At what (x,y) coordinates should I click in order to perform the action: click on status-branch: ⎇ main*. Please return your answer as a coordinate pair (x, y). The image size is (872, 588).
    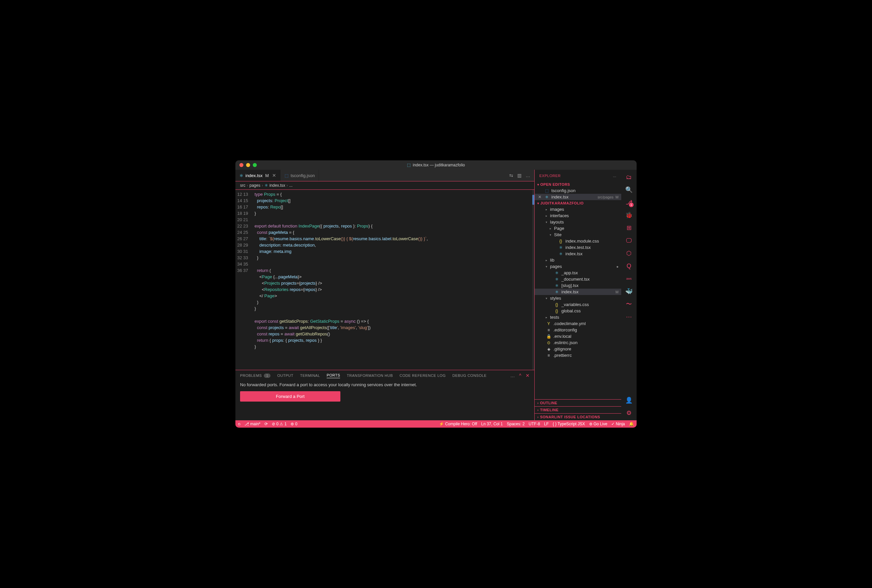
    Looking at the image, I should click on (252, 424).